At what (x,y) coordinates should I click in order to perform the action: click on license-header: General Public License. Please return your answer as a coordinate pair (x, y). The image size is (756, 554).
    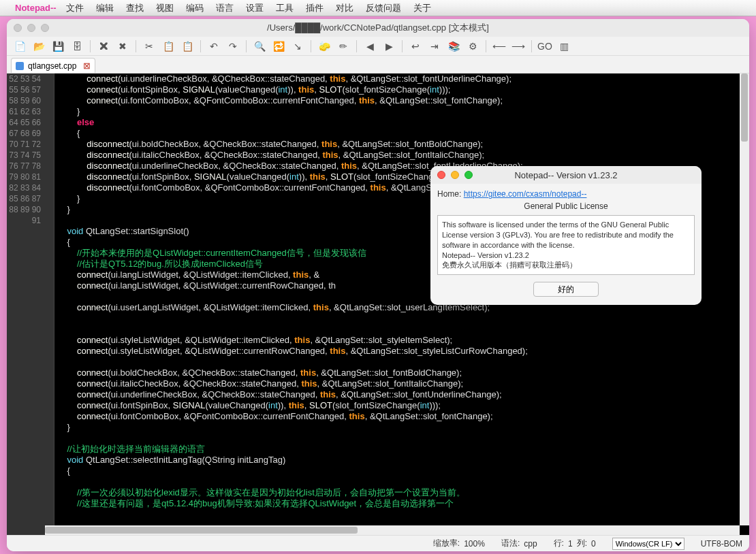
    Looking at the image, I should click on (566, 206).